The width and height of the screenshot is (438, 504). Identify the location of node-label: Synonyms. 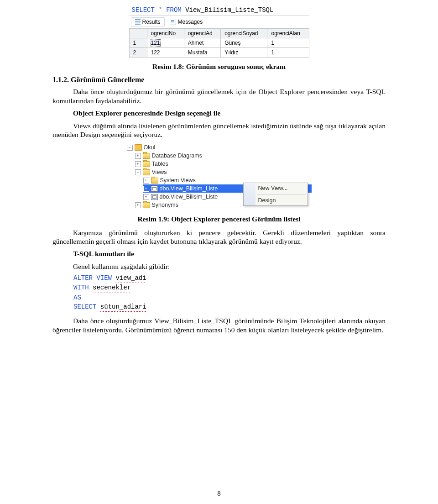
(165, 205).